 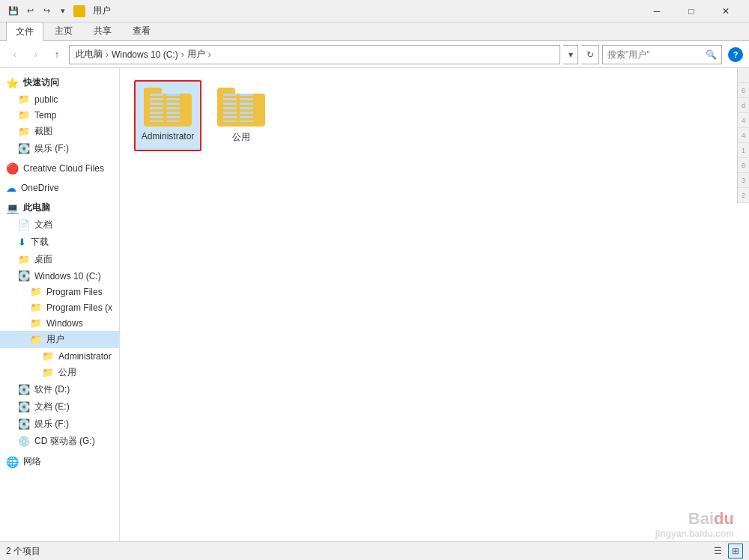 I want to click on creative-cloud-header: 🔴 Creative Cloud Files, so click(x=60, y=168).